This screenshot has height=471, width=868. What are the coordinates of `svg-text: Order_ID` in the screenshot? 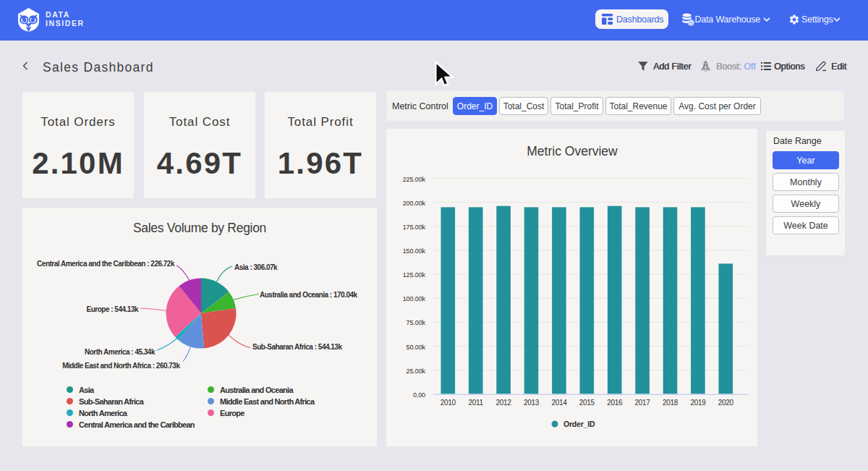 It's located at (579, 424).